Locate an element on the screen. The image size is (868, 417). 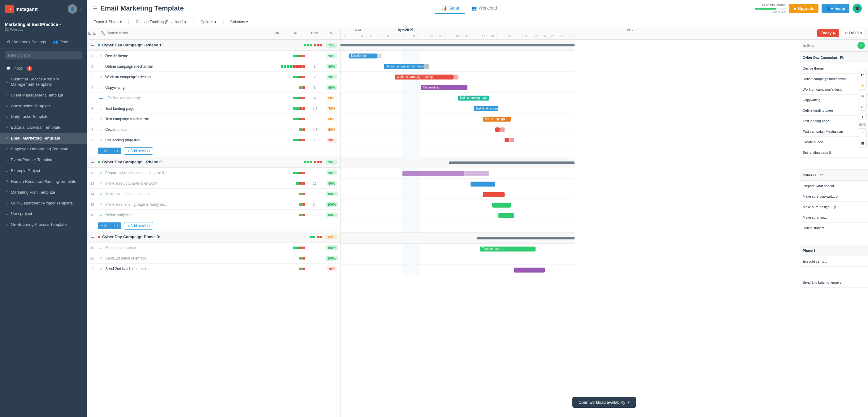
project-search-input is located at coordinates (43, 55).